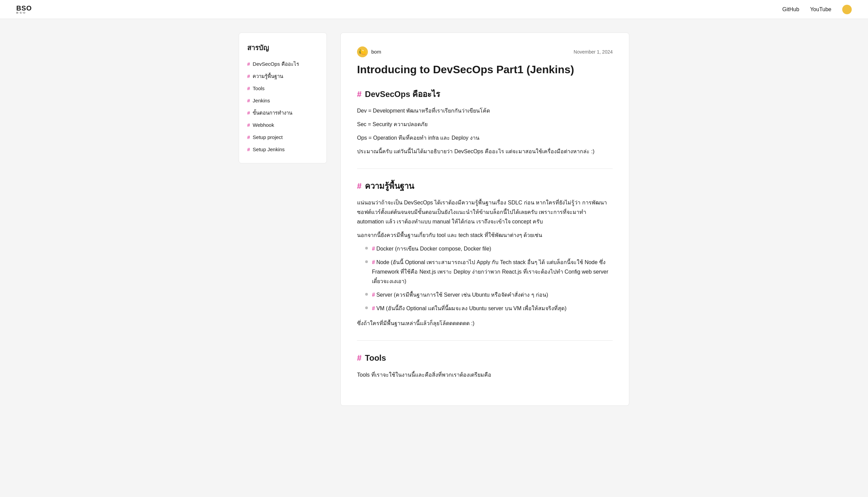  What do you see at coordinates (485, 94) in the screenshot?
I see `section-heading-devsecops: # DevSecOps คืออะไร` at bounding box center [485, 94].